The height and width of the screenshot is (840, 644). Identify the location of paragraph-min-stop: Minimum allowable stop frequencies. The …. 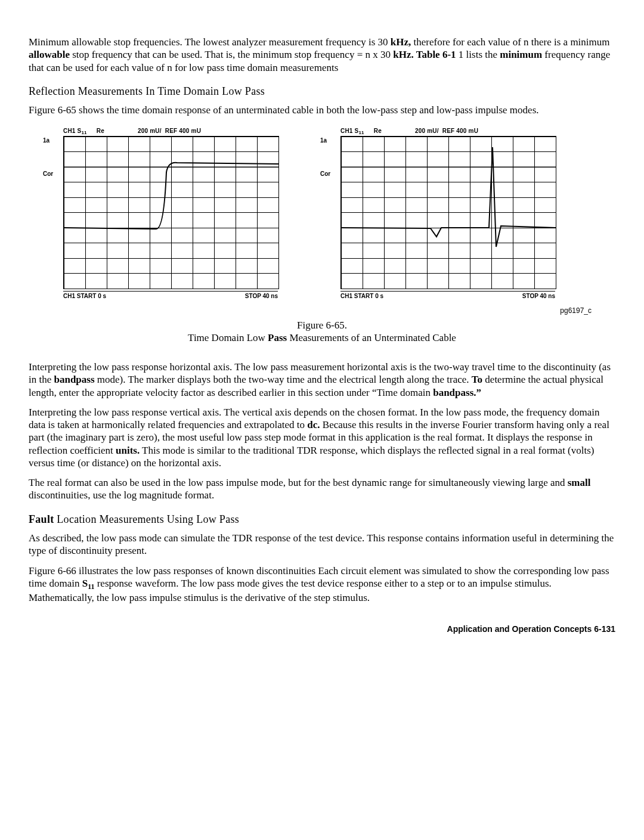
(322, 55).